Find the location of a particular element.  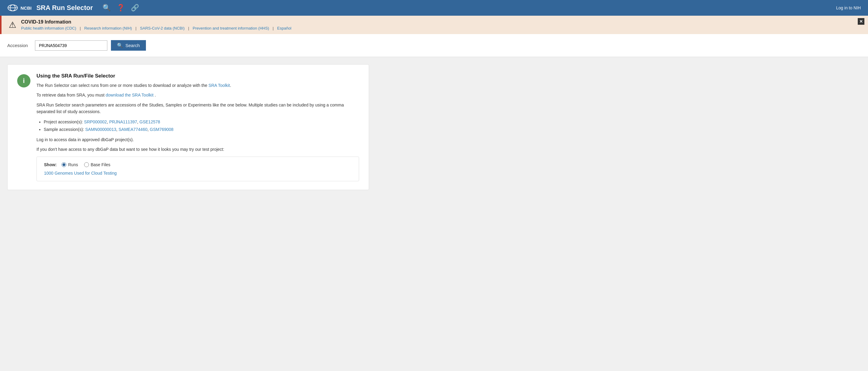

covid-link-ncbi: SARS-CoV-2 data (NCBI) is located at coordinates (162, 28).